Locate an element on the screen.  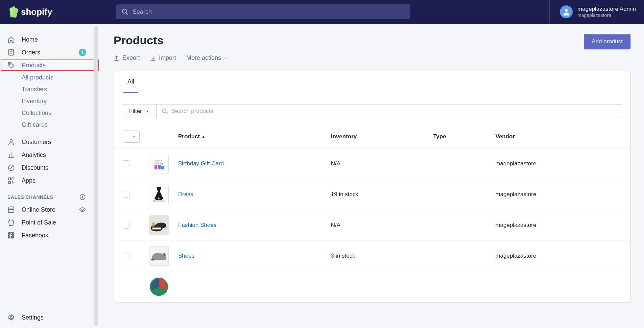
product-link: Shoes is located at coordinates (186, 256).